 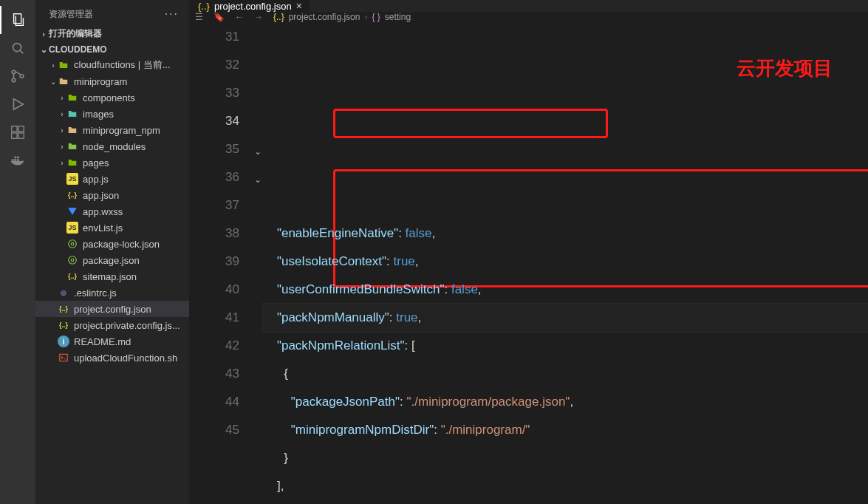 I want to click on tree-item-label: app.js, so click(x=96, y=179).